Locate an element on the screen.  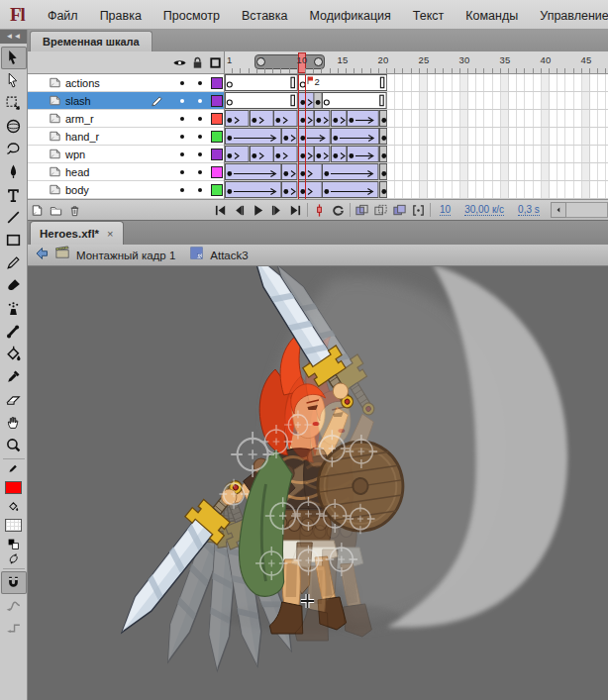
document-tab: Heroes.xfl* × is located at coordinates (77, 233).